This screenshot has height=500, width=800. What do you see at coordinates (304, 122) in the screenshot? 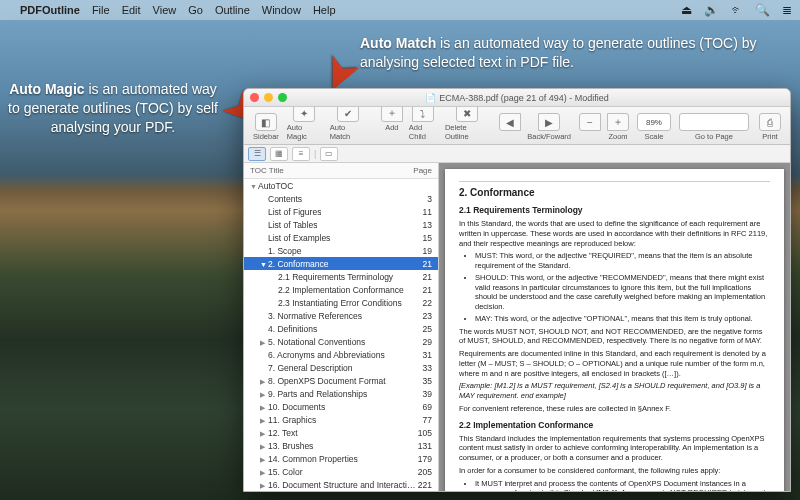
I see `automagic-button: ✦Auto Magic` at bounding box center [304, 122].